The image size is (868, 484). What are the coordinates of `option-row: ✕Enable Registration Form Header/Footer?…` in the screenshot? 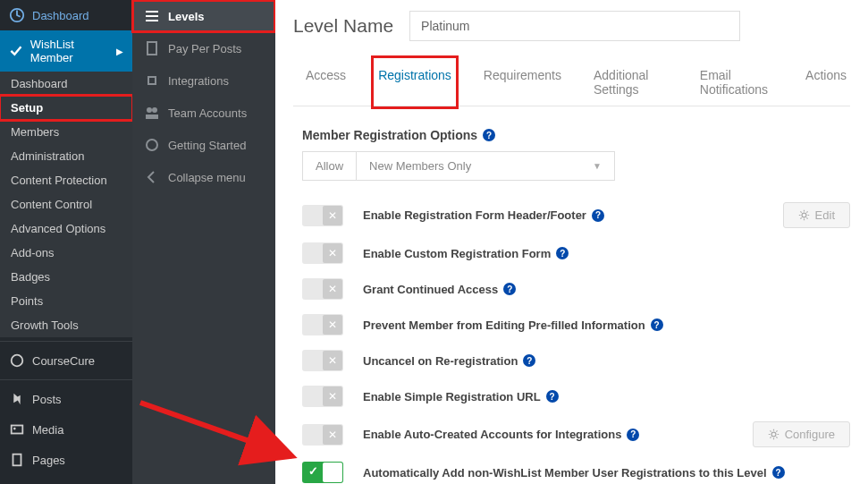 It's located at (576, 215).